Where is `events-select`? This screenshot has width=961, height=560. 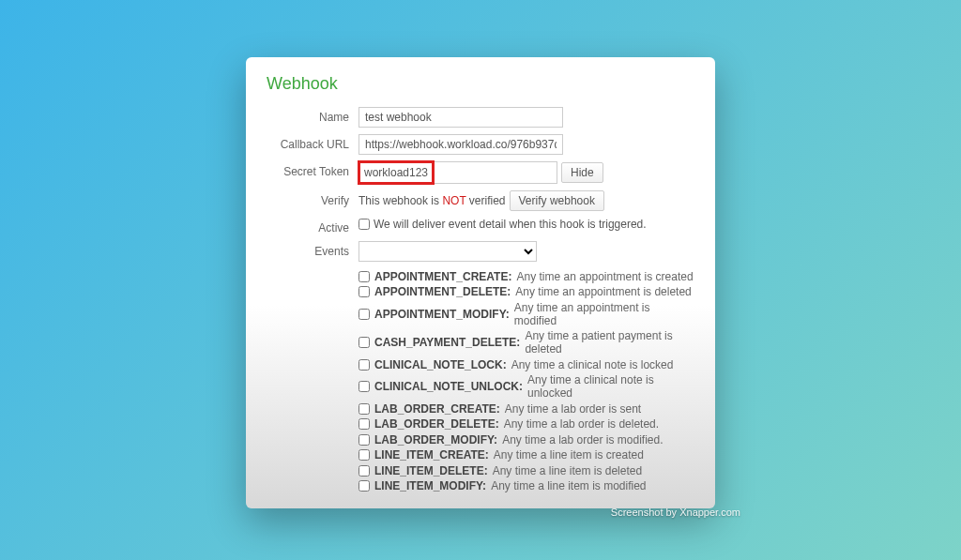 events-select is located at coordinates (448, 251).